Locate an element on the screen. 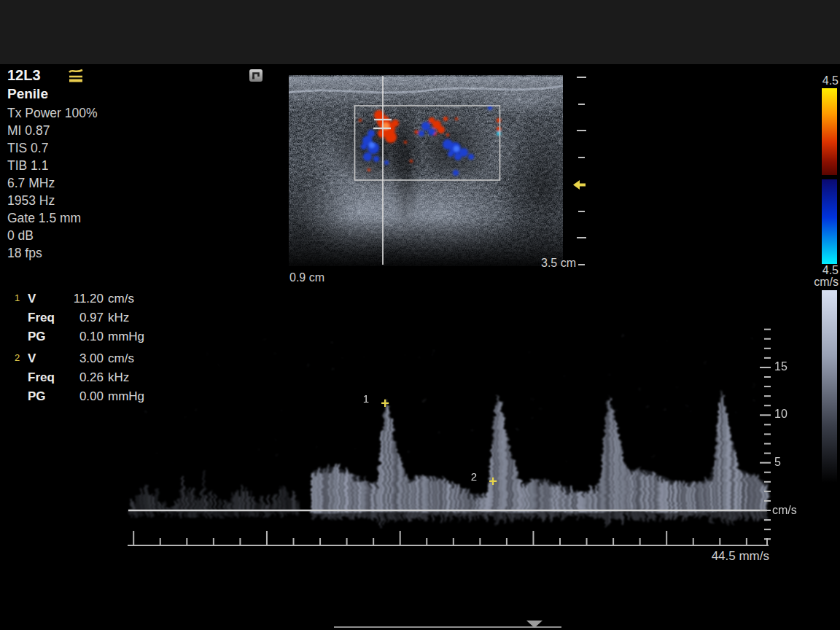  cine-scroll-handle is located at coordinates (534, 624).